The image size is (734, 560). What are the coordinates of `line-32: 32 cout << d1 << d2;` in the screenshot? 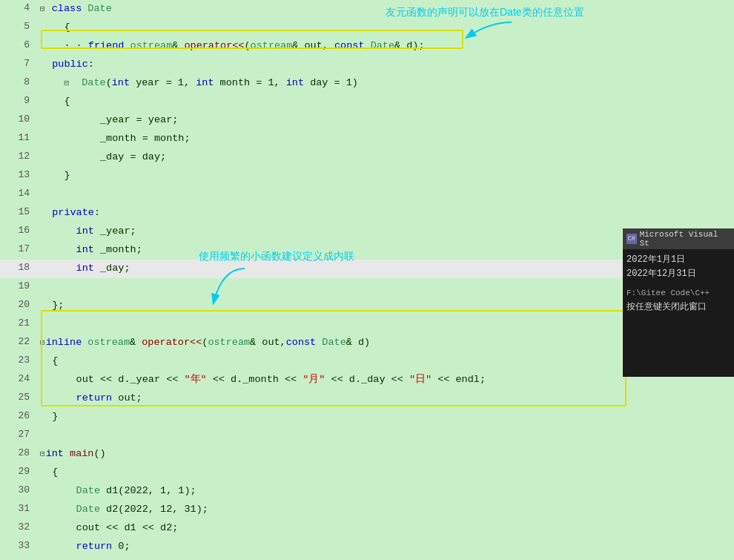 It's located at (317, 528).